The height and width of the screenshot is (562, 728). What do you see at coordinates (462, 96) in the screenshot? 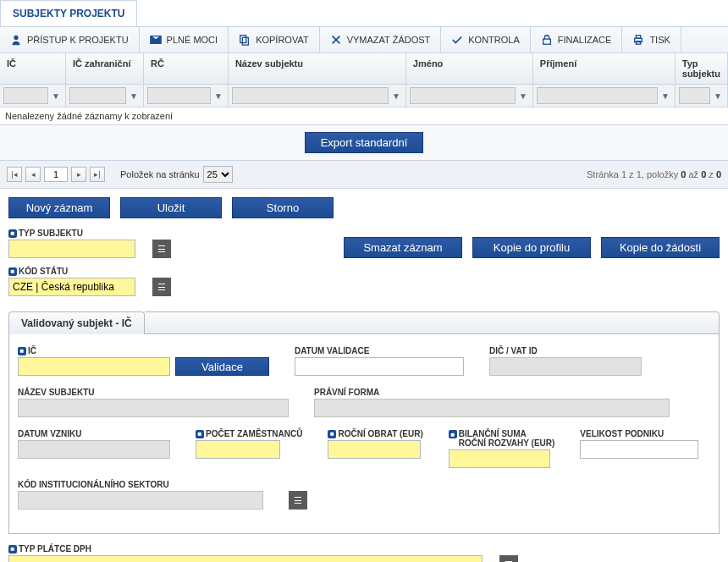
I see `filter-first` at bounding box center [462, 96].